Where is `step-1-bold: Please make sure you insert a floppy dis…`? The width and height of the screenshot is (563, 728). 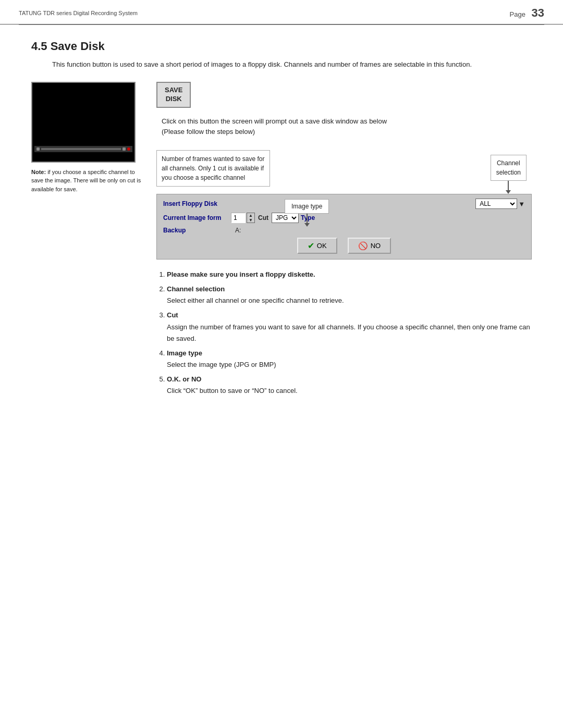
step-1-bold: Please make sure you insert a floppy dis… is located at coordinates (241, 274).